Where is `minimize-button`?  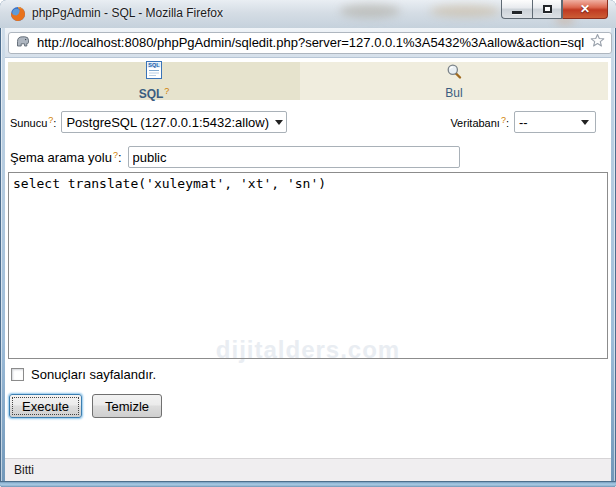 minimize-button is located at coordinates (516, 10).